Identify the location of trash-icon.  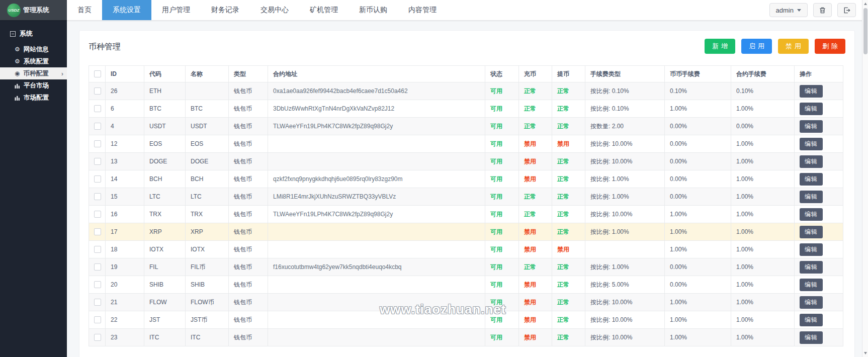
(823, 10).